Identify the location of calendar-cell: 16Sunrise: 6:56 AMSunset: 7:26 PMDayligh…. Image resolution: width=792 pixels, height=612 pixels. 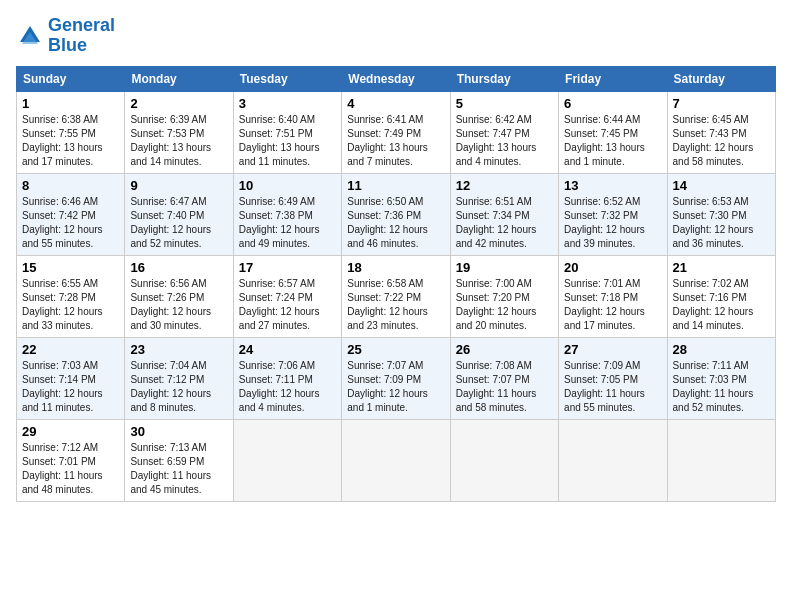
(179, 296).